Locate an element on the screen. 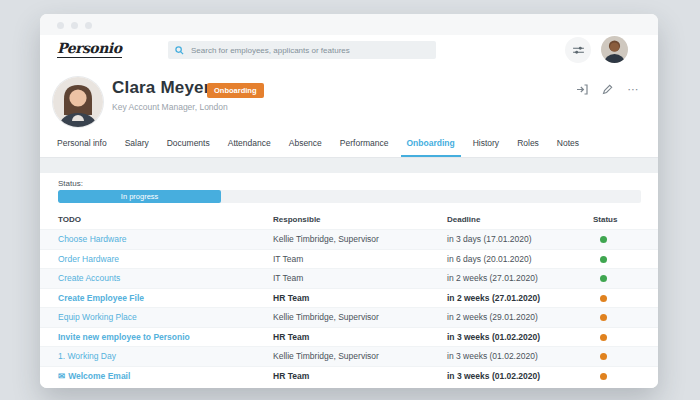  column-header-deadline: Deadline is located at coordinates (464, 220).